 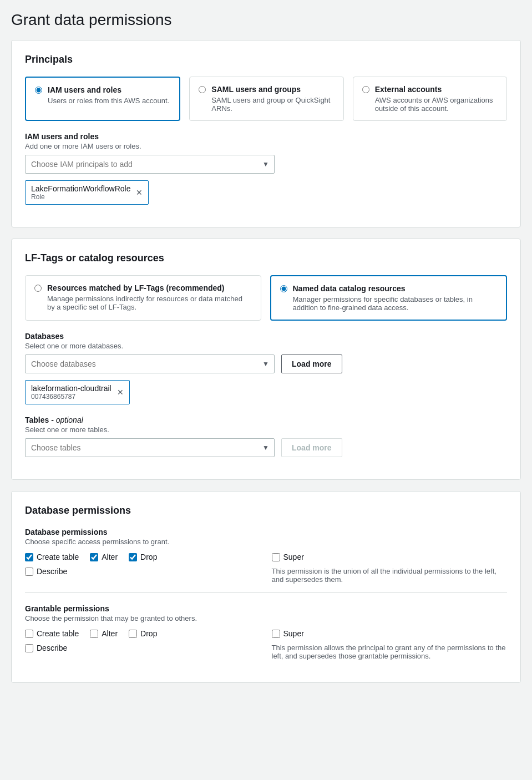 I want to click on g-super-perm: Super, so click(x=389, y=634).